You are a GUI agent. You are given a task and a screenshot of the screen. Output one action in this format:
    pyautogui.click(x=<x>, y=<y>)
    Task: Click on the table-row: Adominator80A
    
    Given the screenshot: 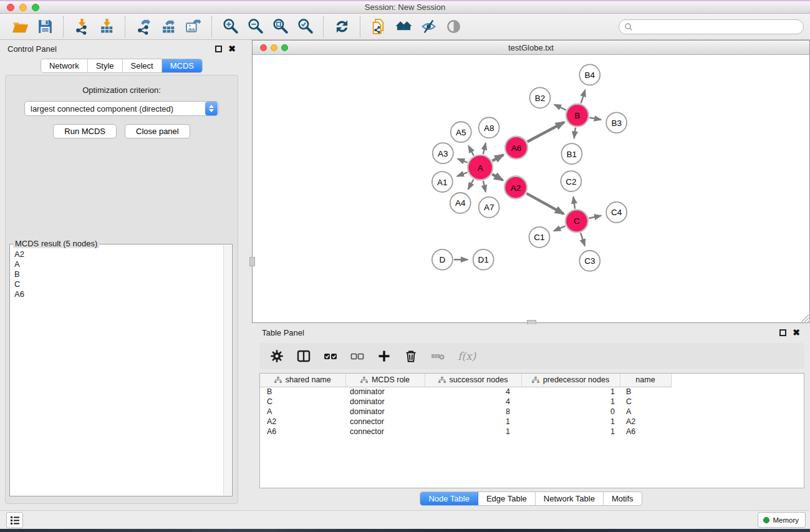 What is the action you would take?
    pyautogui.click(x=532, y=412)
    